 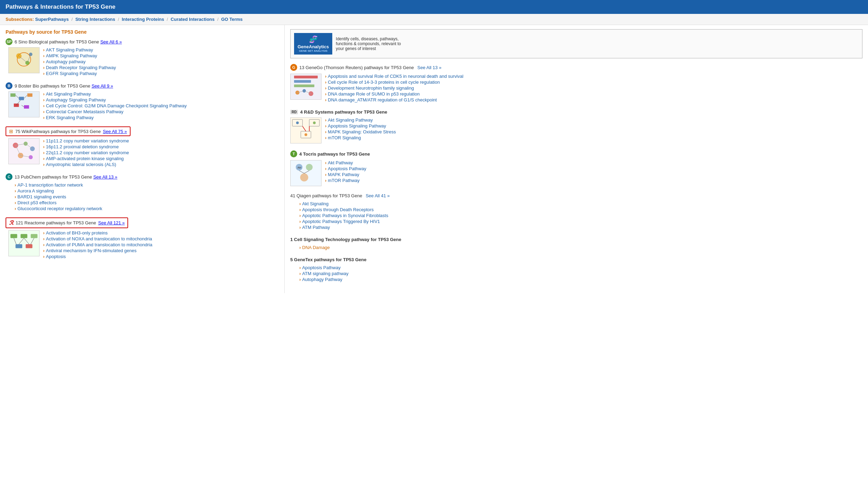 I want to click on boster-label: 9 Boster Bio pathways for TP53 Gene See …, so click(x=64, y=86).